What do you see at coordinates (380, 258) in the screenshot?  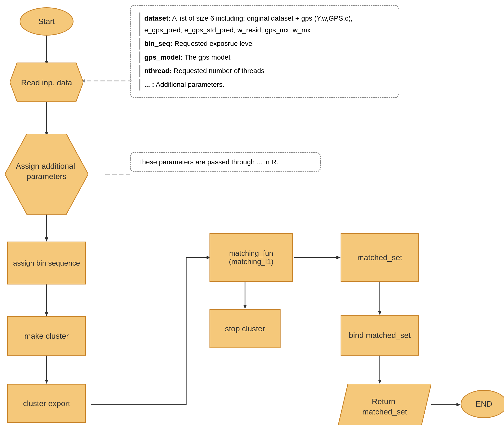 I see `matched-set-node: matched_set` at bounding box center [380, 258].